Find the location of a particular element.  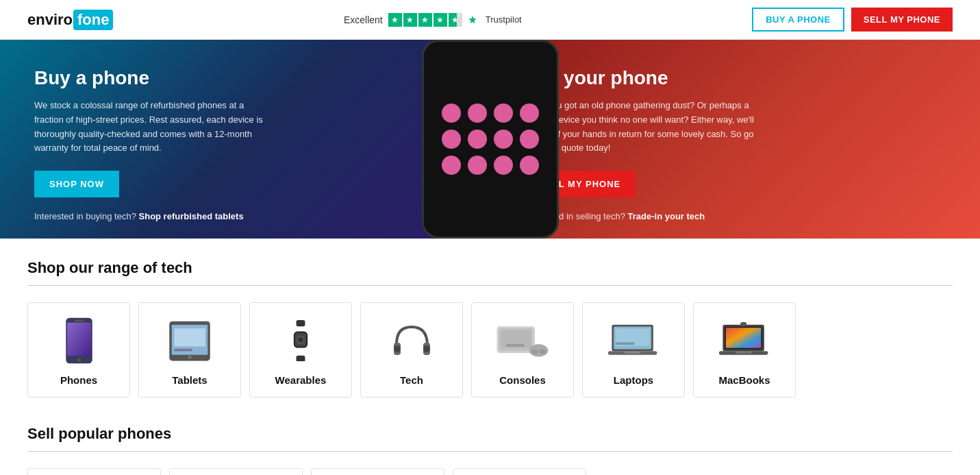

star-5-half: ★ is located at coordinates (455, 20).